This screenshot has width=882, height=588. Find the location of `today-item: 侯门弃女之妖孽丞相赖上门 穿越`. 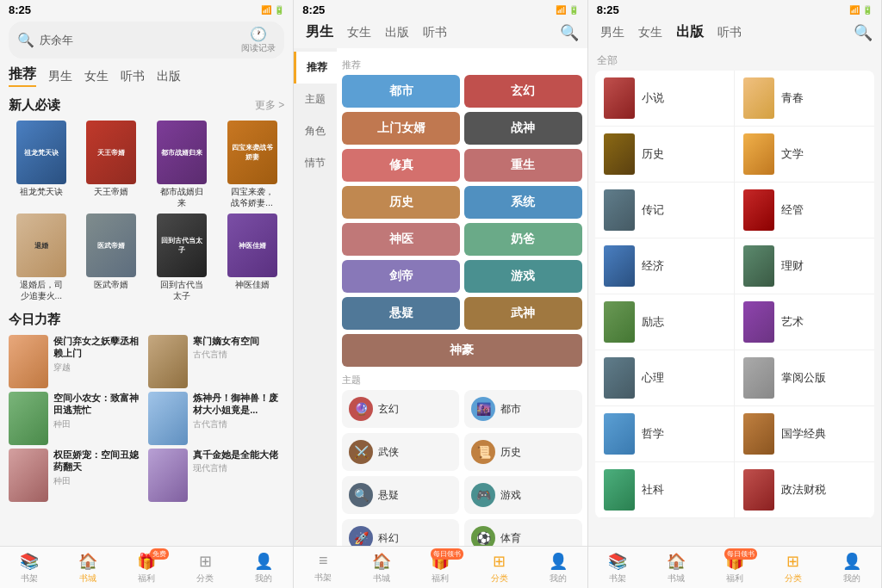

today-item: 侯门弃女之妖孽丞相赖上门 穿越 is located at coordinates (77, 362).